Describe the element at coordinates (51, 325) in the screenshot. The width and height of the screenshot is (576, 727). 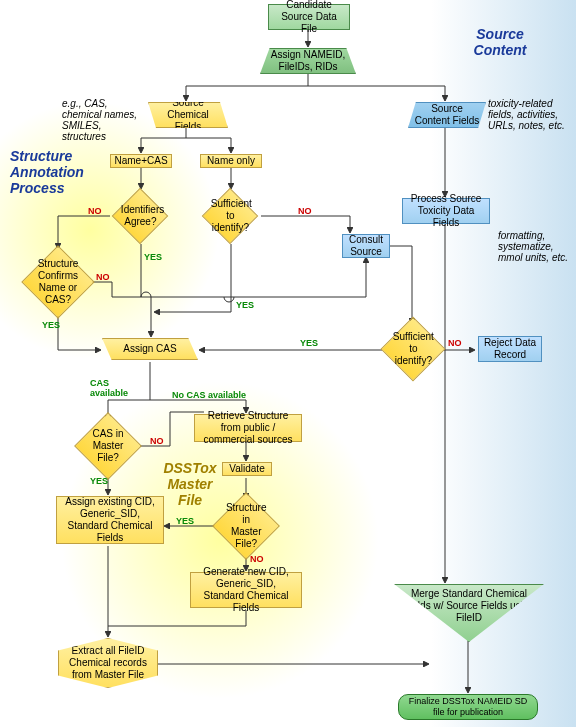
I see `lbl-yes-3: YES` at that location.